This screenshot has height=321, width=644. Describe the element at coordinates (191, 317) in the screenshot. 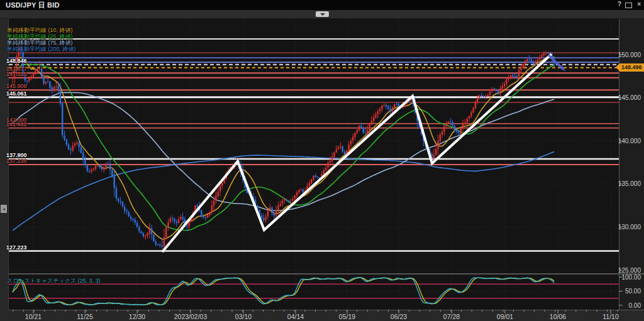

I see `time-axis-label: 2023/02/03` at that location.